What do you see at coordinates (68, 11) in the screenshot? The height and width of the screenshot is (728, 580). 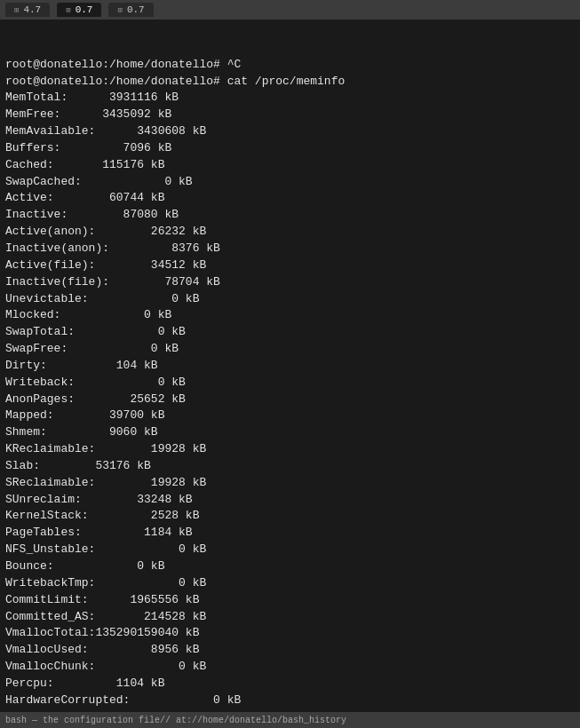 I see `tab-2-icon: ⊞` at bounding box center [68, 11].